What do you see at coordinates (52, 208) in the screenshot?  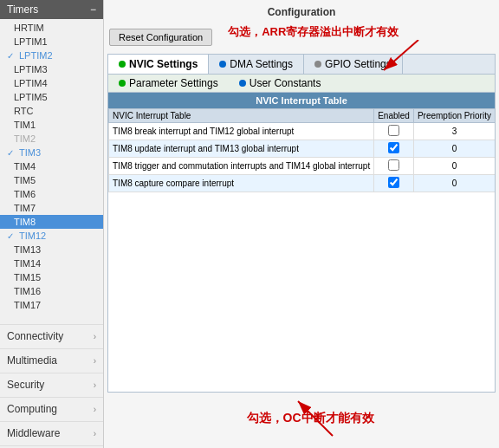 I see `sidebar-item-tim7: TIM7` at bounding box center [52, 208].